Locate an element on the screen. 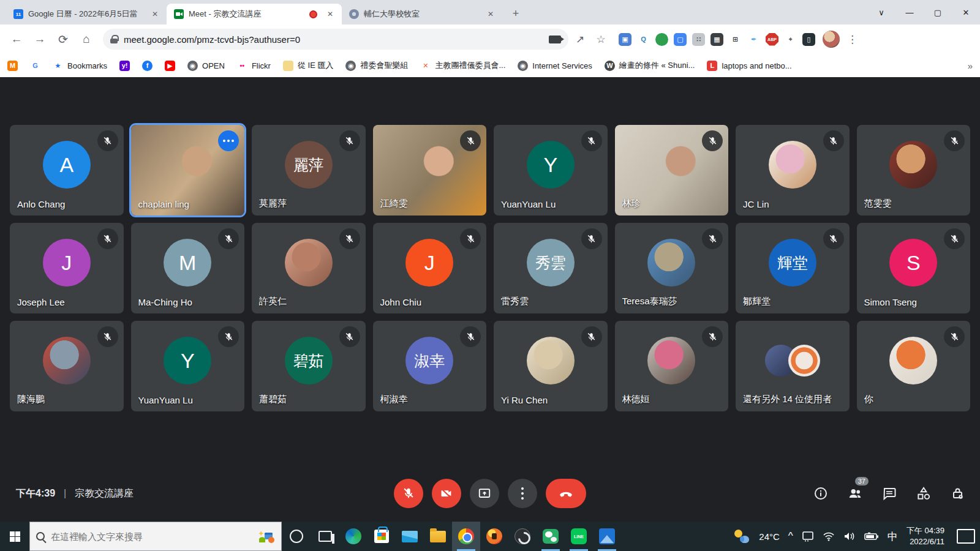 The height and width of the screenshot is (551, 980). participant-tile: 碧茹蕭碧茹 is located at coordinates (309, 366).